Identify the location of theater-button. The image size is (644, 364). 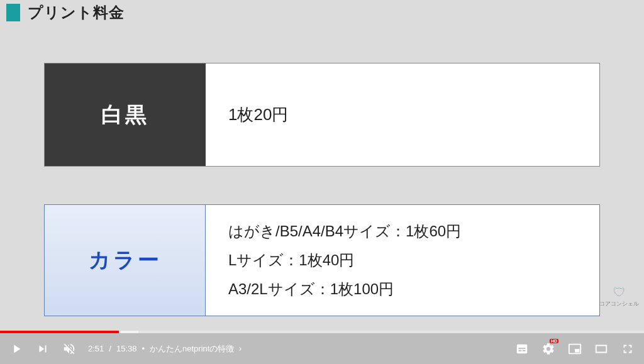
(601, 349).